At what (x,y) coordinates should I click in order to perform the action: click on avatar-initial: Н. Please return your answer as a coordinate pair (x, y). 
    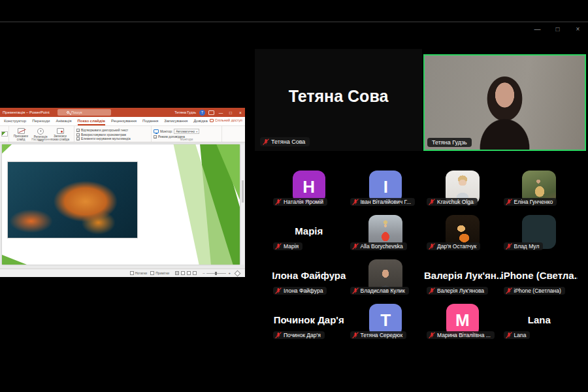
    Looking at the image, I should click on (308, 187).